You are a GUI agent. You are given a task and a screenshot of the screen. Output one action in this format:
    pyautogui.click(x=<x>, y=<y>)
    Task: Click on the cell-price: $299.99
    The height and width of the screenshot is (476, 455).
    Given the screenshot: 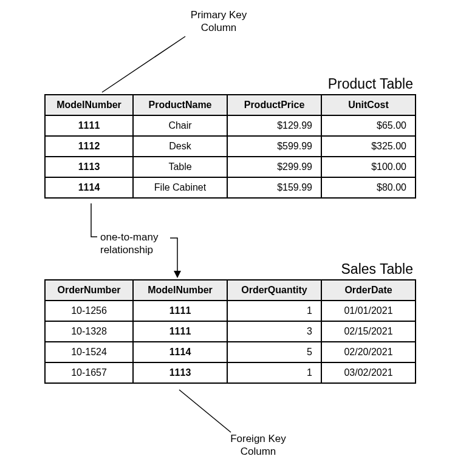 What is the action you would take?
    pyautogui.click(x=275, y=167)
    